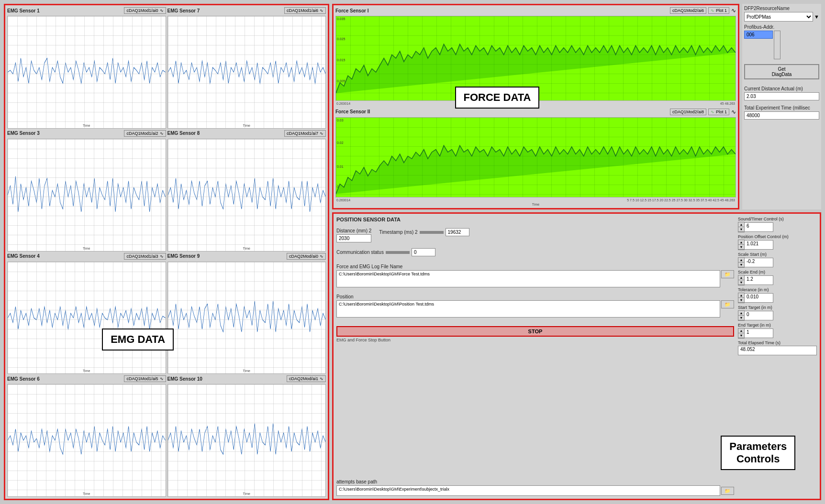  Describe the element at coordinates (728, 491) in the screenshot. I see `attempts-browse-button: 📁` at that location.